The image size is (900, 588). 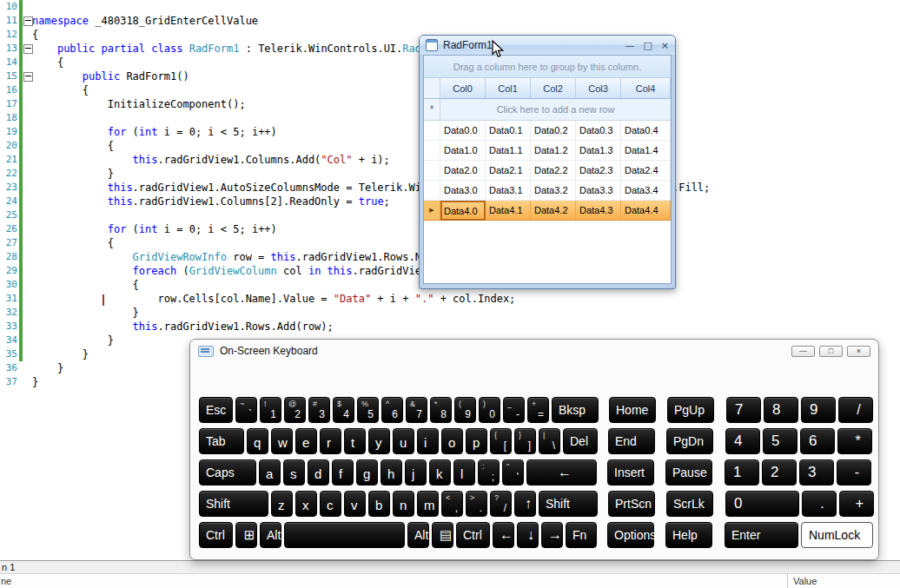 I want to click on key-d: d, so click(x=318, y=472).